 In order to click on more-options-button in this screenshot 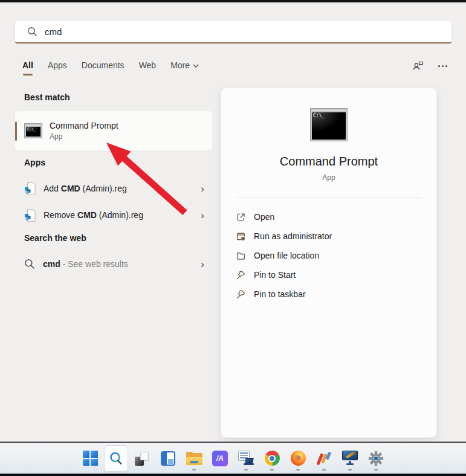, I will do `click(442, 66)`.